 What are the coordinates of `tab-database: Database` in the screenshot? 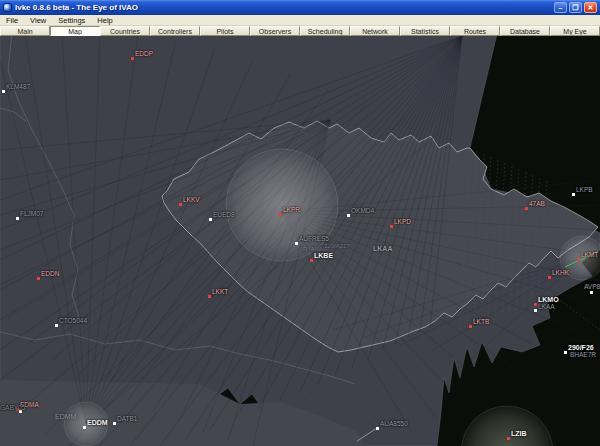 It's located at (525, 31).